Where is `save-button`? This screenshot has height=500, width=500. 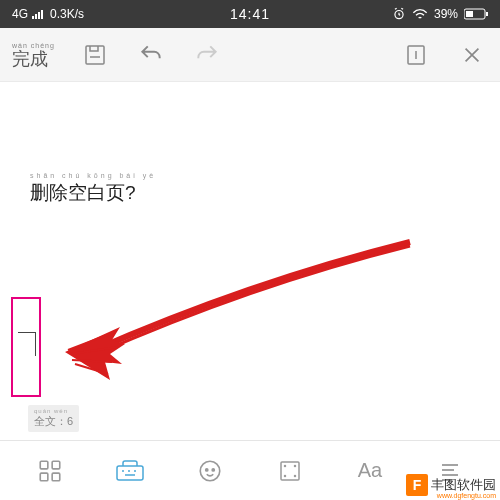 save-button is located at coordinates (95, 55).